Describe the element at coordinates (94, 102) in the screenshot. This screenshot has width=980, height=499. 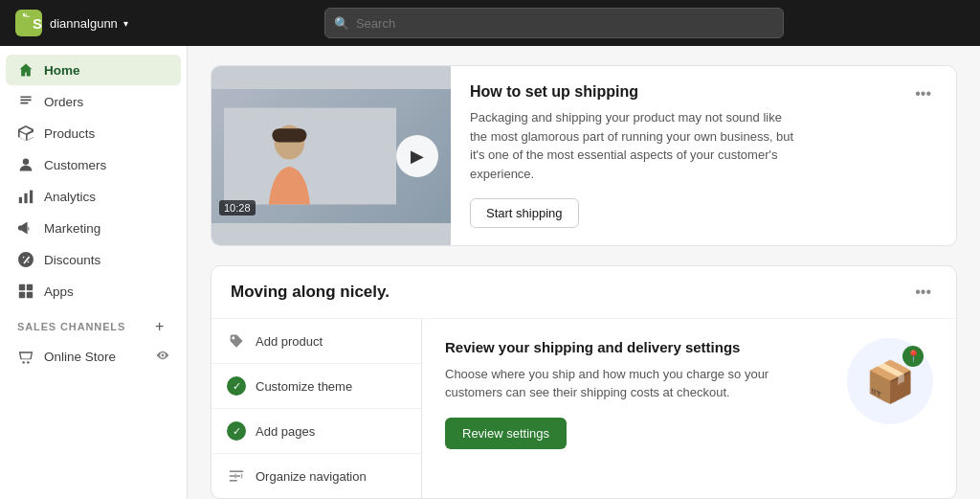
I see `sidebar-item-orders: Orders` at that location.